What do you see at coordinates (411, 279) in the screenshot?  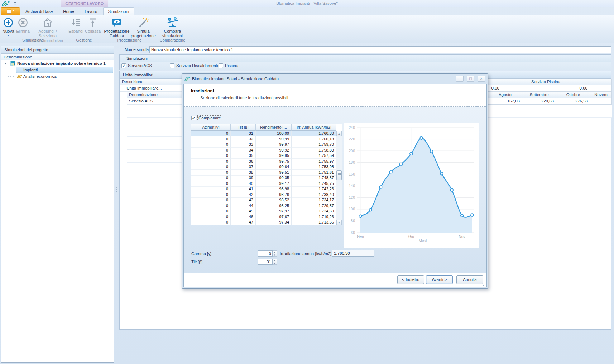 I see `indietro-button: < Indietro` at bounding box center [411, 279].